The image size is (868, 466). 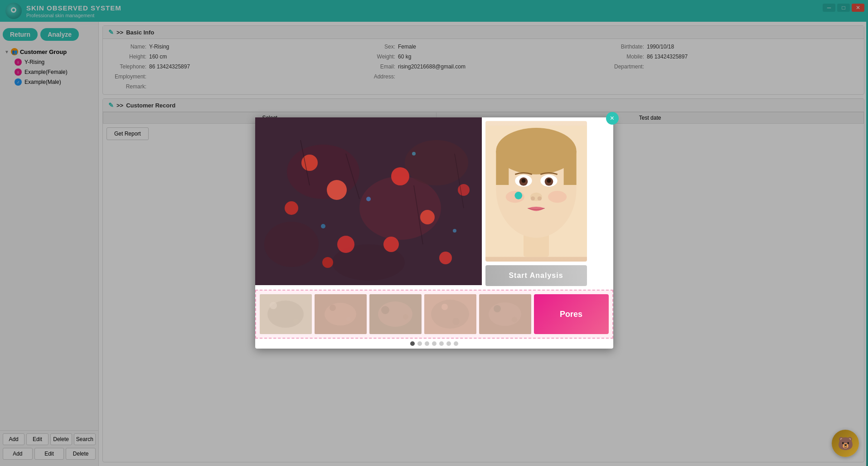 I want to click on start-analysis-button: Start Analysis, so click(x=536, y=276).